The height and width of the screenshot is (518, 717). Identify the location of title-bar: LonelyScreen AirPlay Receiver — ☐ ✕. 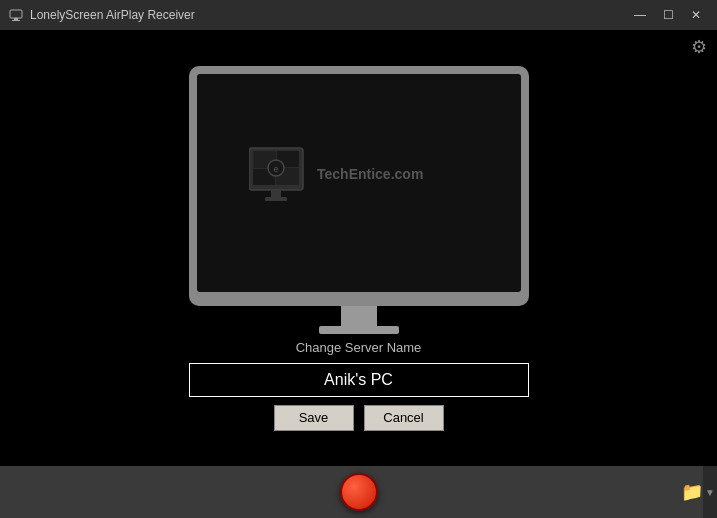
(358, 15).